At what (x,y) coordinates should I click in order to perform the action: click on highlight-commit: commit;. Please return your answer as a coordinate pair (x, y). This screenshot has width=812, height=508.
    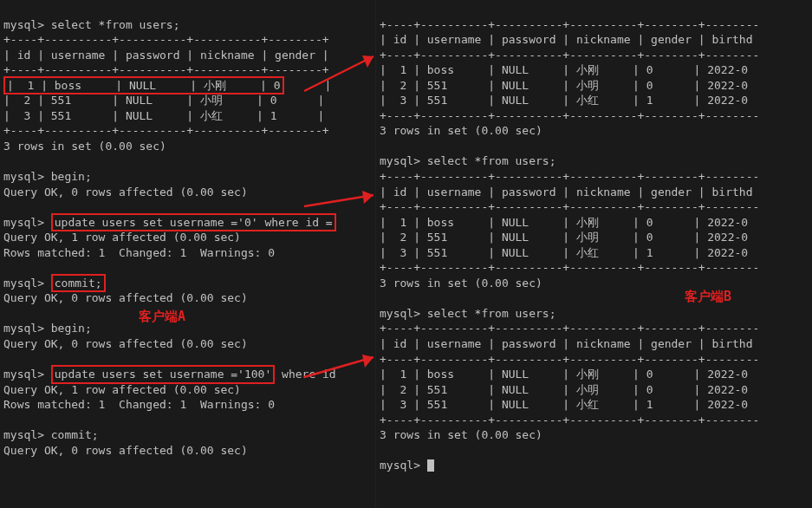
    Looking at the image, I should click on (78, 283).